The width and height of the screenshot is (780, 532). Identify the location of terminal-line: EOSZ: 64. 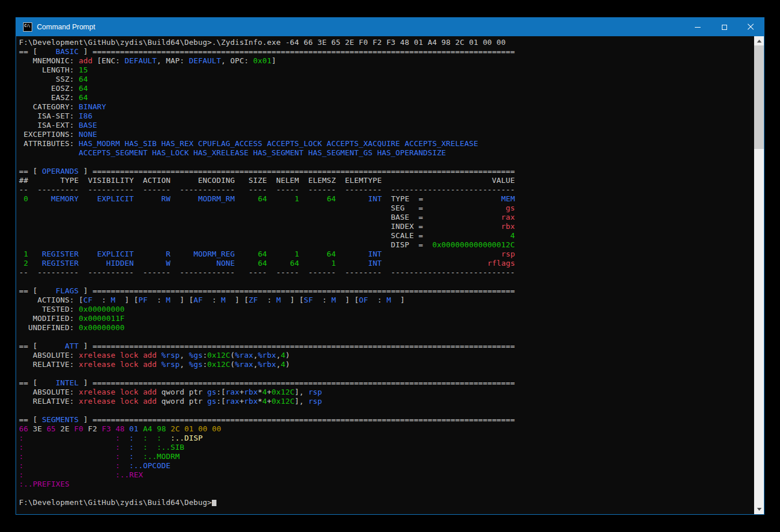
(387, 89).